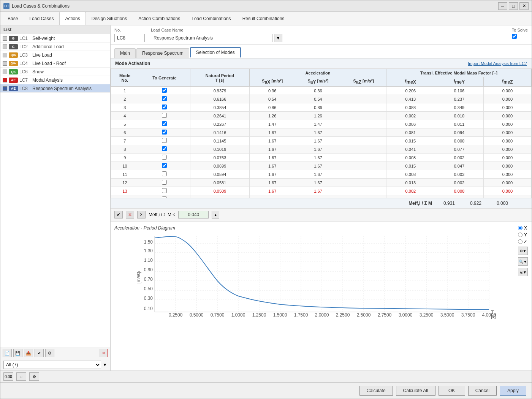 The height and width of the screenshot is (399, 532). Describe the element at coordinates (149, 289) in the screenshot. I see `svg-text: 0.50` at that location.